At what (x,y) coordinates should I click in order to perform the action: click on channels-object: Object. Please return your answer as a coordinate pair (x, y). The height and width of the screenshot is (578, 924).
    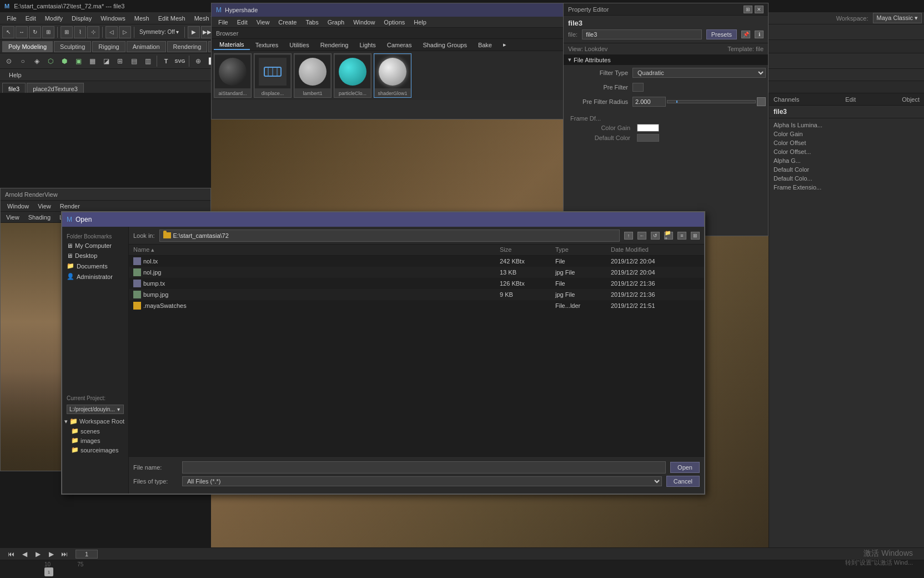
    Looking at the image, I should click on (911, 99).